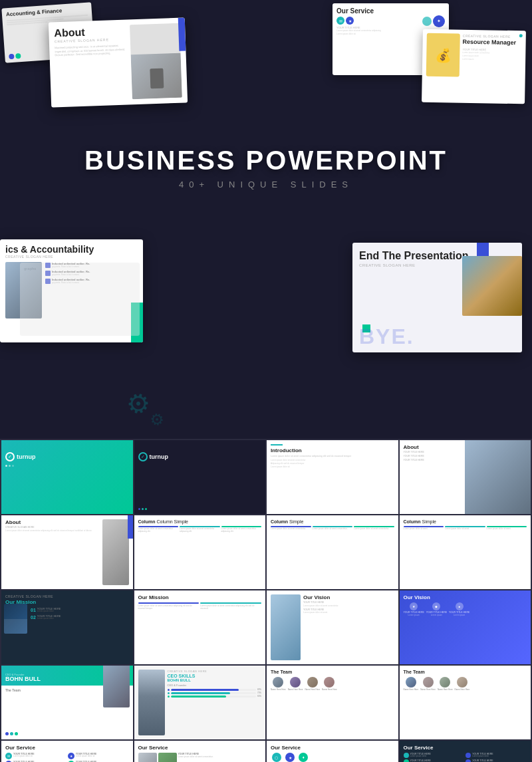 The height and width of the screenshot is (762, 532). Describe the element at coordinates (53, 523) in the screenshot. I see `about-room-title: About` at that location.